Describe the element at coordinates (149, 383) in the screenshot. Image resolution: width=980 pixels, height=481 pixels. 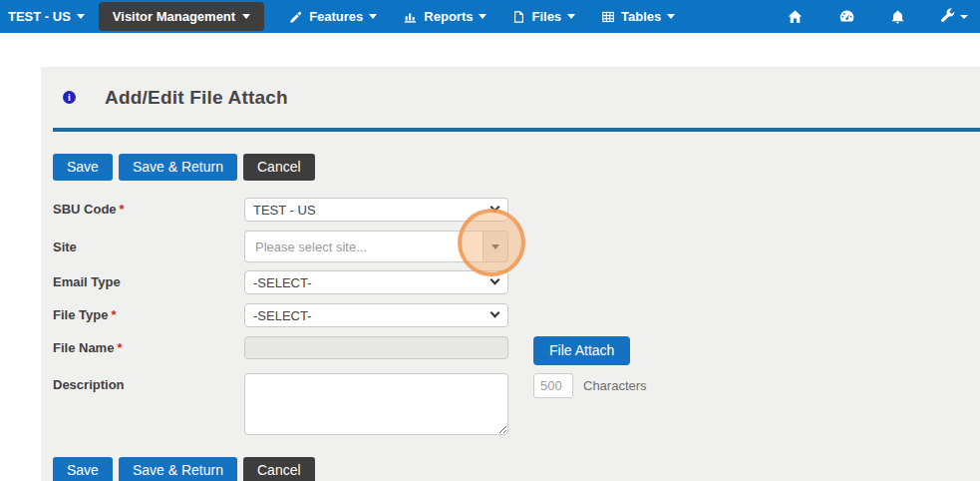
I see `description-label: Description` at that location.